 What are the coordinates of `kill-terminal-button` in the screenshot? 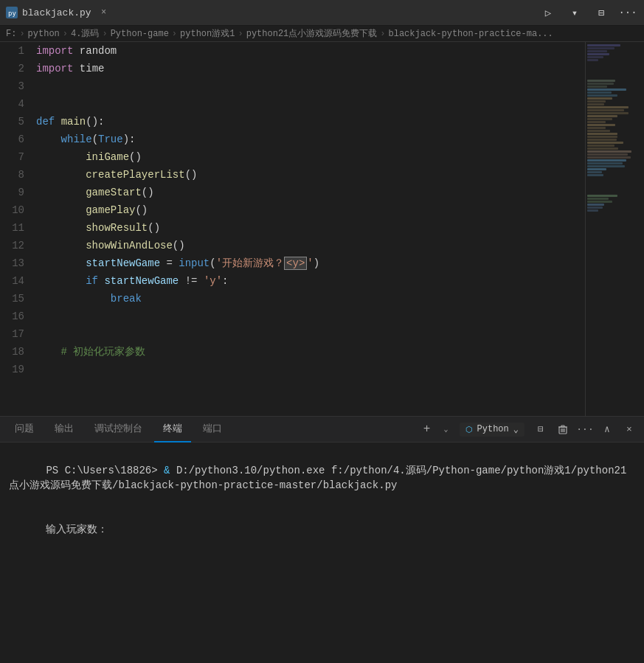 It's located at (563, 429).